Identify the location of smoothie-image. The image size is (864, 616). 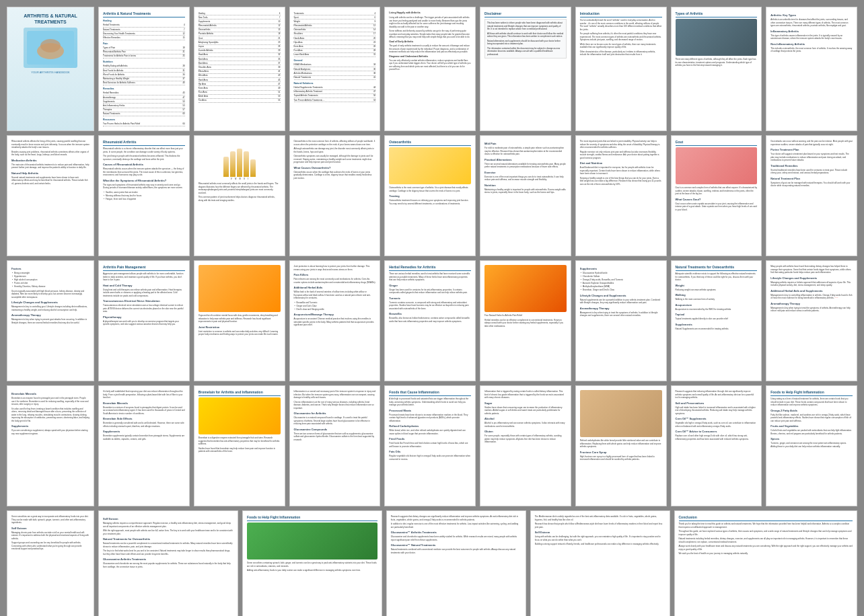
(312, 541).